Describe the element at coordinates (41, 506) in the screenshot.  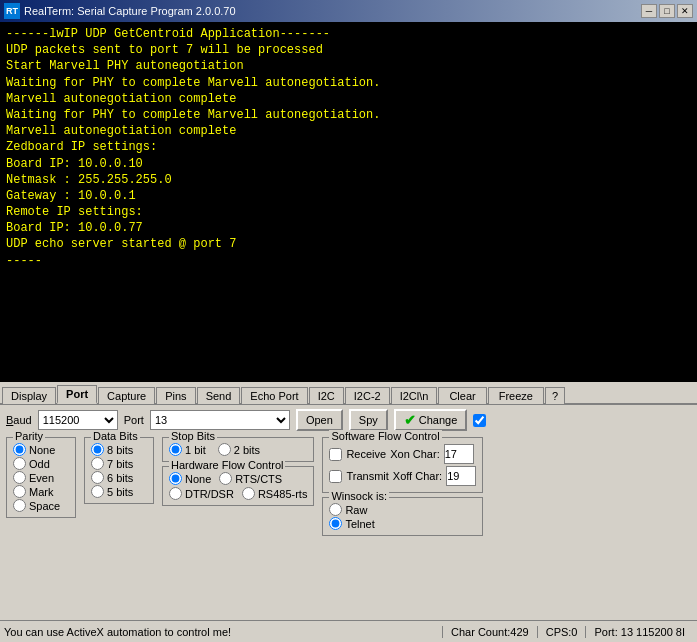
I see `parity-space-row: Space` at that location.